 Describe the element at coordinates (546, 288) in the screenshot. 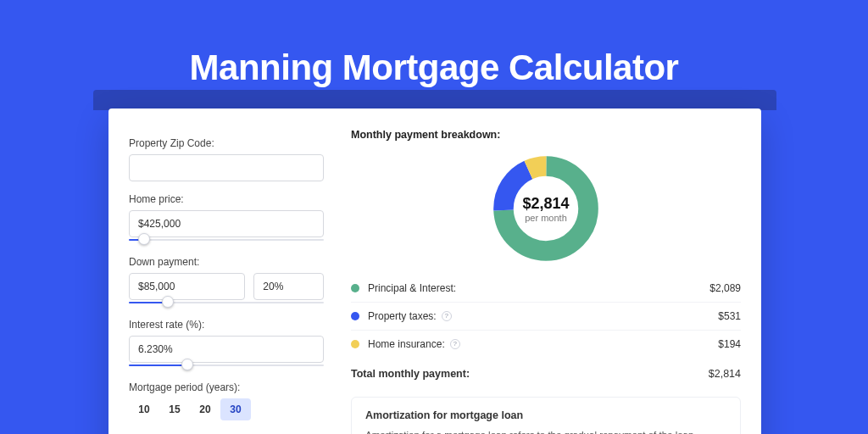

I see `breakdown-row: Principal & Interest:$2,089` at that location.